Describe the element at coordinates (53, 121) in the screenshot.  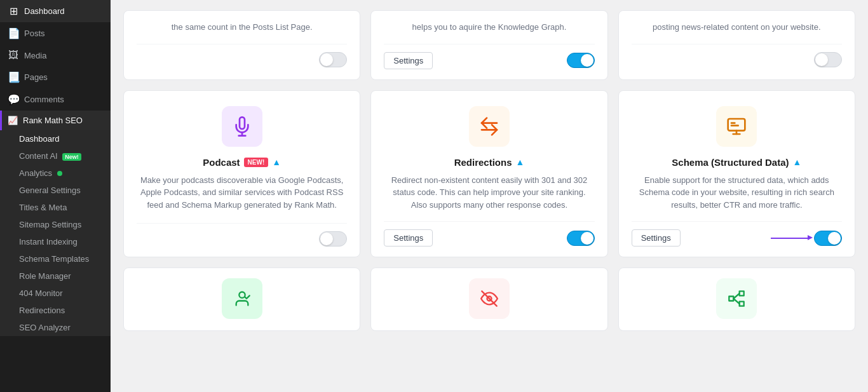
I see `sidebar-label-rank-math: Rank Math SEO` at that location.